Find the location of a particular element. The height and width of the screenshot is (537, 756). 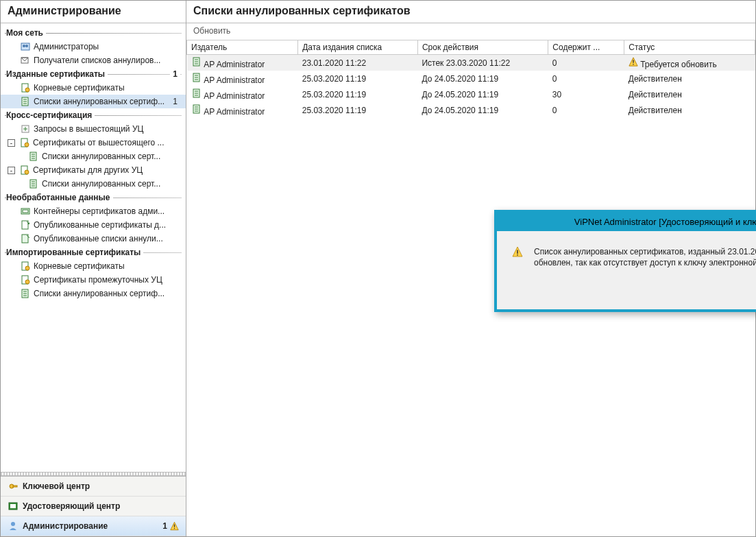

sidebar-title: Администрирование is located at coordinates (93, 12).